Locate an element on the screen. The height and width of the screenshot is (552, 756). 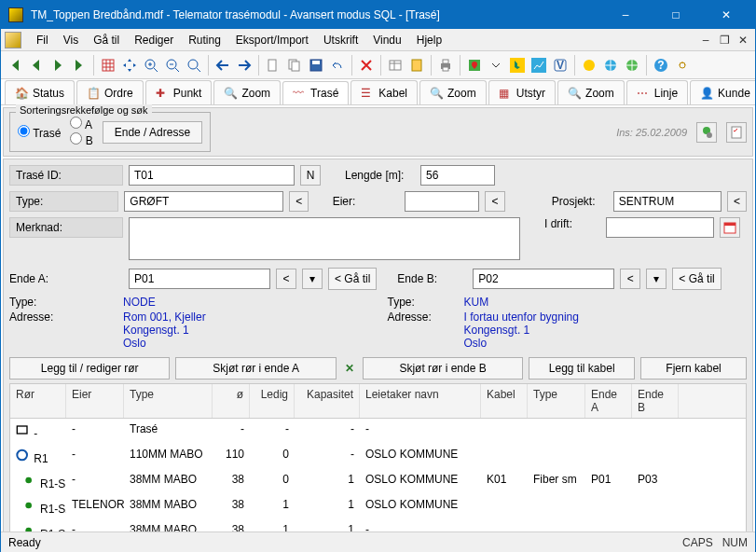
globe-config-icon is located at coordinates (707, 132).